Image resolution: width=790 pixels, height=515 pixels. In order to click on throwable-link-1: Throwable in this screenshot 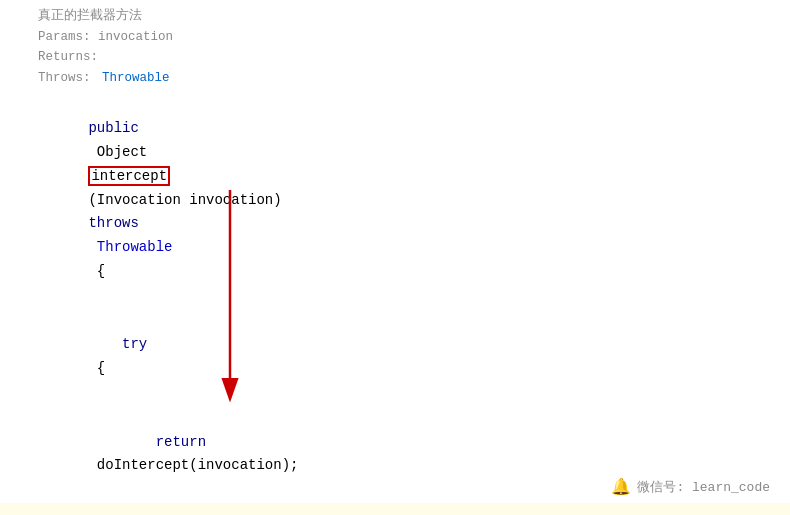, I will do `click(136, 78)`.